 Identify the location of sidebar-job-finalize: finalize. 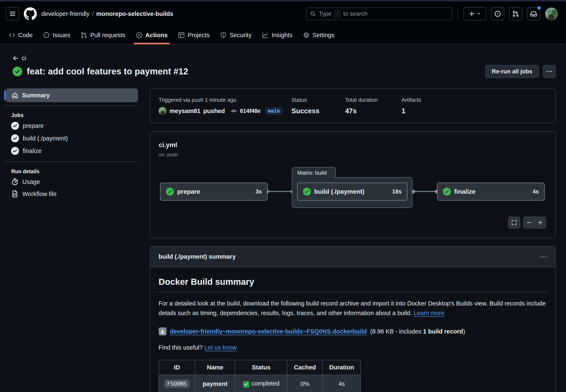
(71, 151).